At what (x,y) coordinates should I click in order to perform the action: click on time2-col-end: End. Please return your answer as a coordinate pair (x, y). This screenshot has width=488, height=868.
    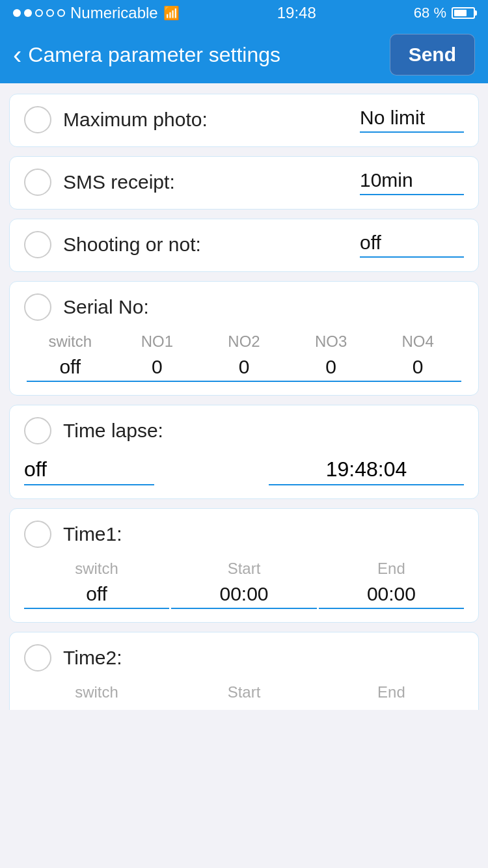
    Looking at the image, I should click on (392, 692).